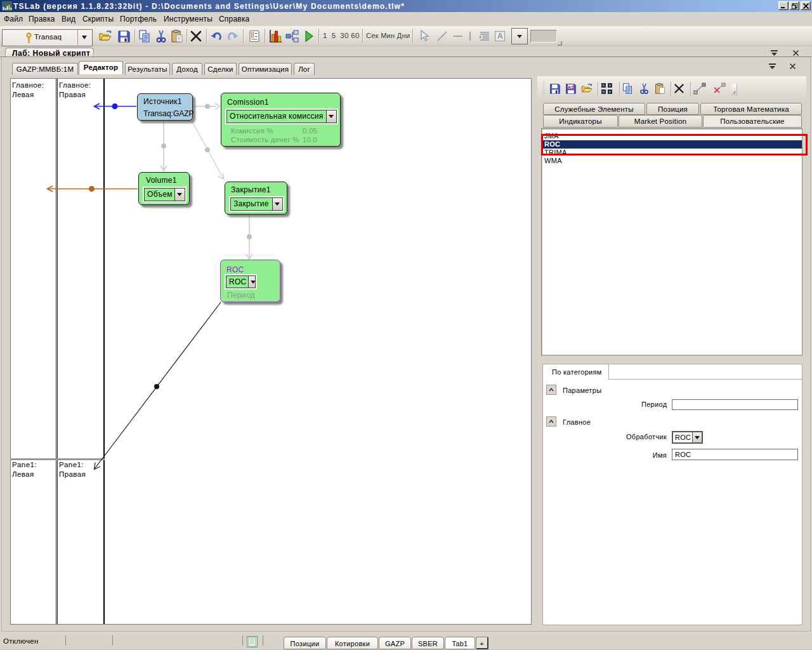 This screenshot has width=812, height=650. I want to click on svg-text: AS, so click(571, 88).